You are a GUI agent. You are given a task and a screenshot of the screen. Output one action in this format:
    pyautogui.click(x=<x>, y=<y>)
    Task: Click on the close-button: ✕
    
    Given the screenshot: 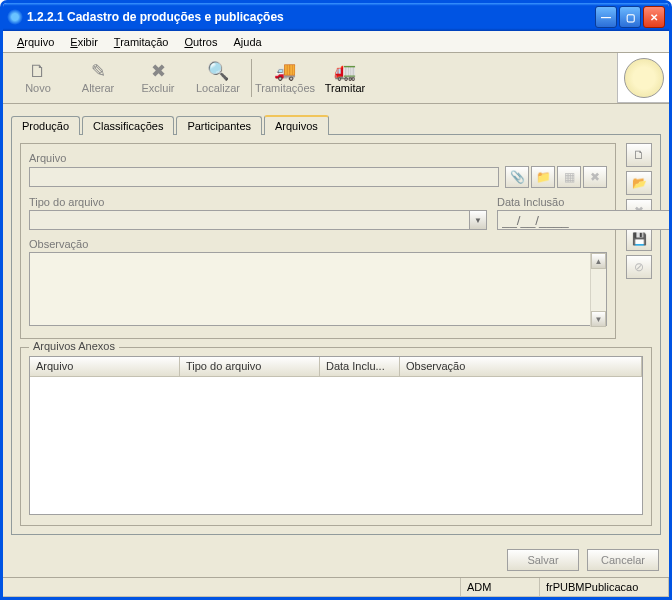 What is the action you would take?
    pyautogui.click(x=654, y=17)
    